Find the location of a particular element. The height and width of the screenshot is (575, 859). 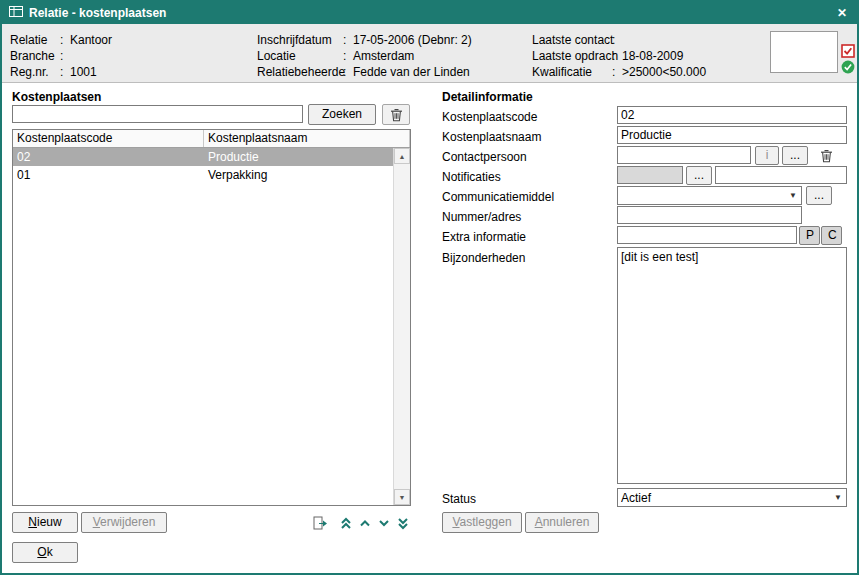

ok-button: Ok is located at coordinates (45, 552).